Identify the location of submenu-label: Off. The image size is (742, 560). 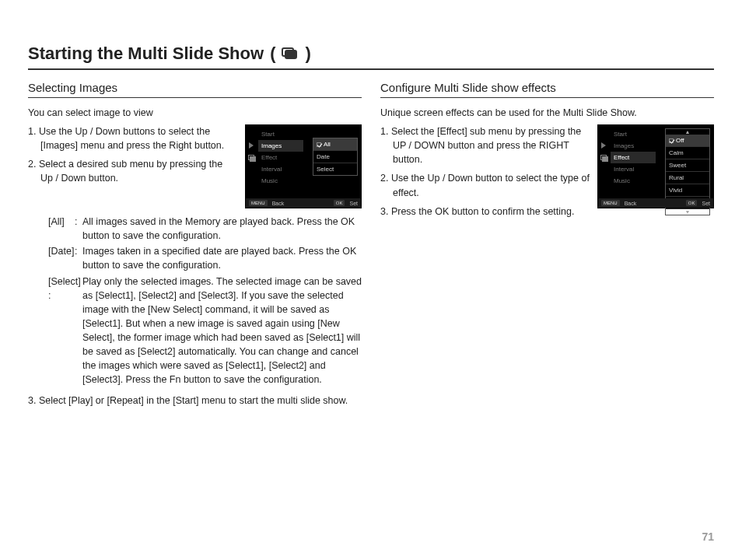
(680, 140).